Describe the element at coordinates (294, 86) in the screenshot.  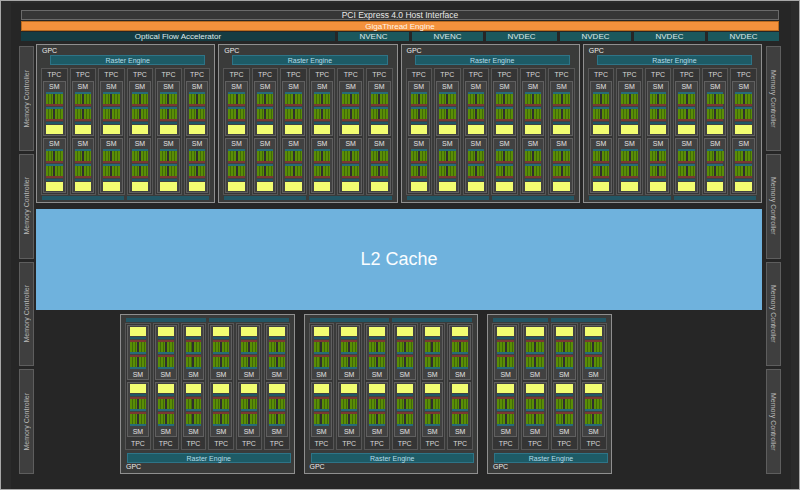
I see `sm-label: SM` at that location.